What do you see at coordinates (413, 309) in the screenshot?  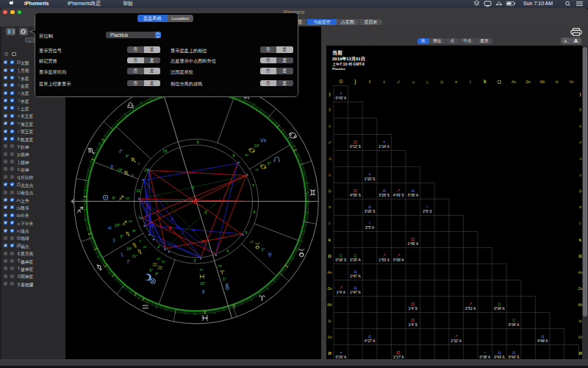 I see `svg-text: 1°4' S` at bounding box center [413, 309].